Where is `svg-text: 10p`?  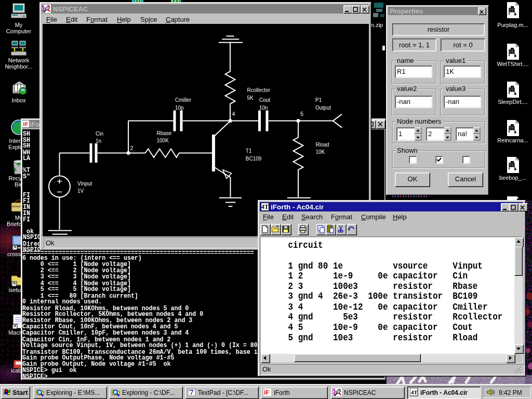
svg-text: 10p is located at coordinates (180, 108).